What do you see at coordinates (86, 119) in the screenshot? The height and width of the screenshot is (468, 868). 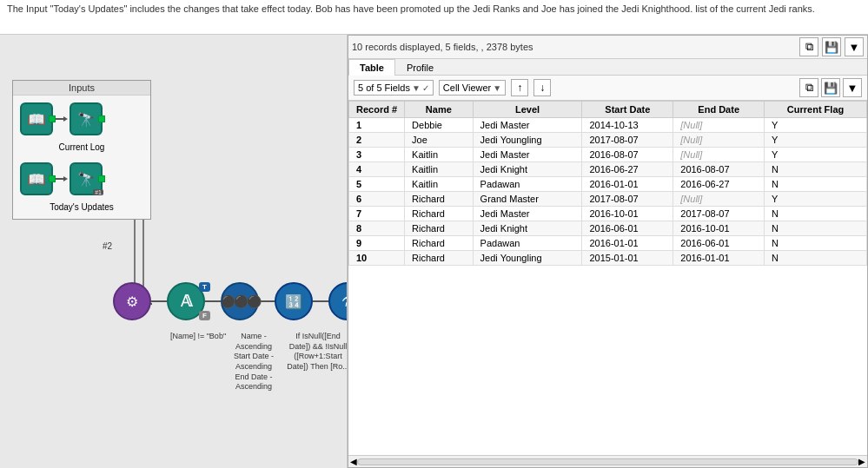 I see `current-log-binoculars-icon: 🔭` at bounding box center [86, 119].